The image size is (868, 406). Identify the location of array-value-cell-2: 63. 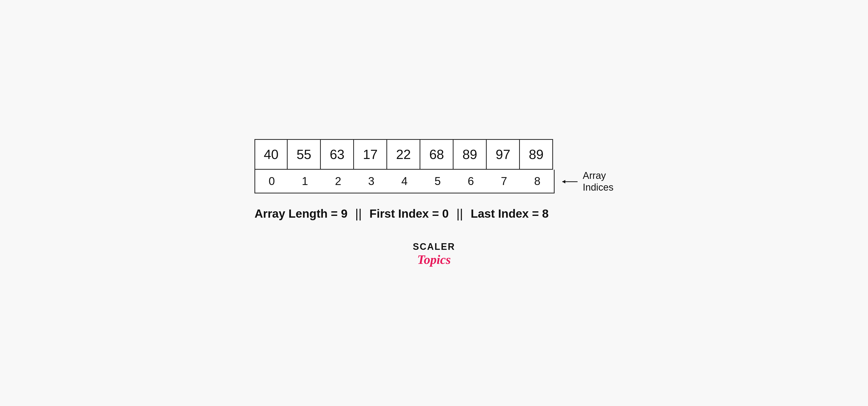
(338, 154).